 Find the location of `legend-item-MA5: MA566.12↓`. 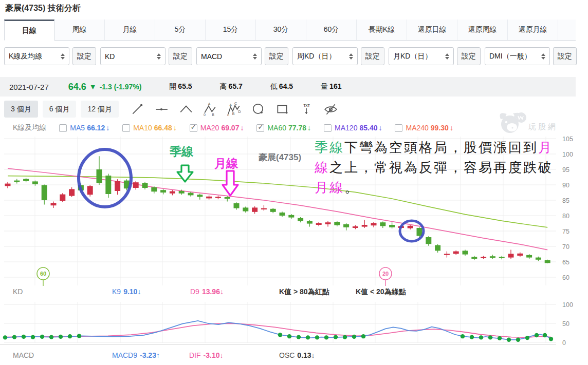

legend-item-MA5: MA566.12↓ is located at coordinates (84, 128).